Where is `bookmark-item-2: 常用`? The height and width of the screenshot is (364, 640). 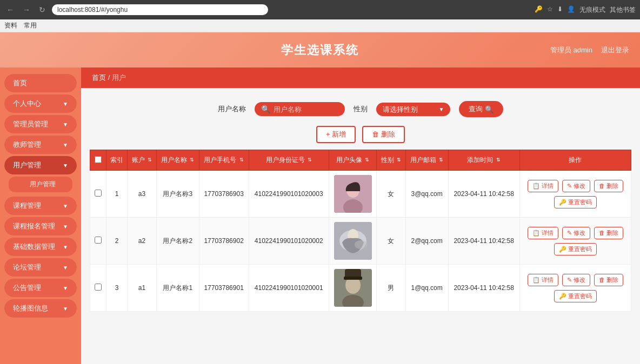 bookmark-item-2: 常用 is located at coordinates (30, 26).